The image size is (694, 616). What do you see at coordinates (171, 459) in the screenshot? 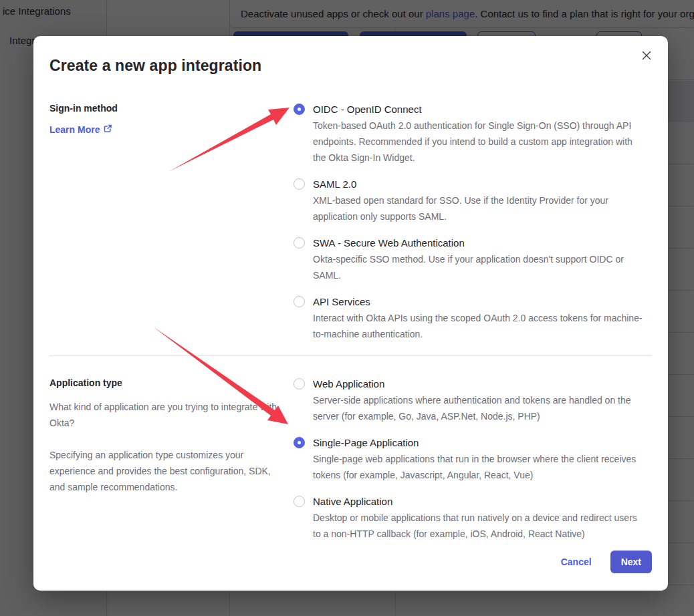
I see `application-type-left-column: Application type What kind of applicatio…` at bounding box center [171, 459].